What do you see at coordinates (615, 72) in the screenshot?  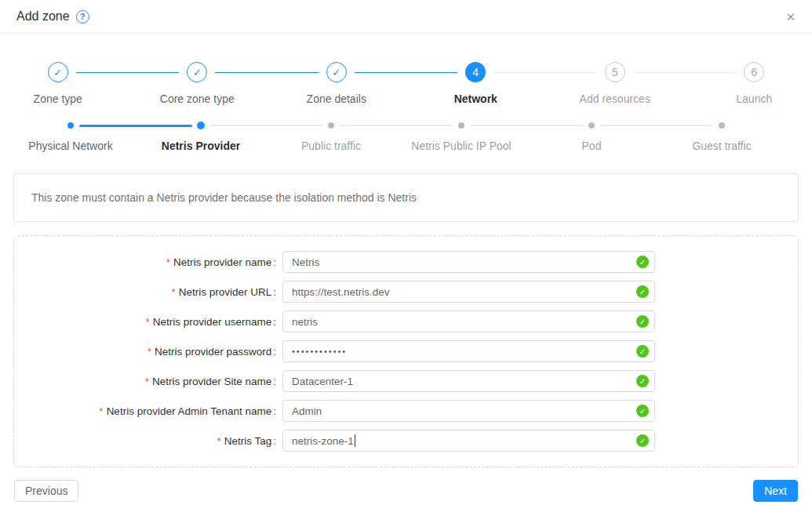 I see `step-number-icon: 5` at bounding box center [615, 72].